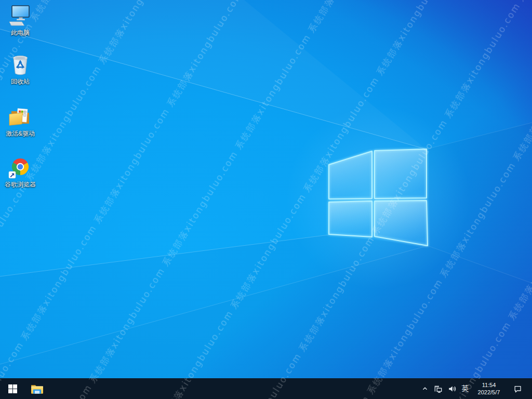  I want to click on desktop-icon-activation-driver: 激活&驱动, so click(20, 122).